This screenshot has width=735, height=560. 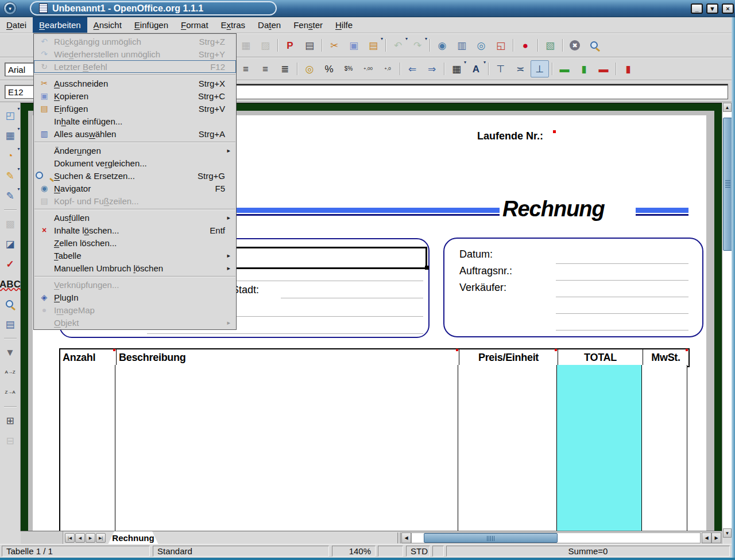 I want to click on menu-item-paste: ▤EinfügenStrg+V, so click(x=135, y=108).